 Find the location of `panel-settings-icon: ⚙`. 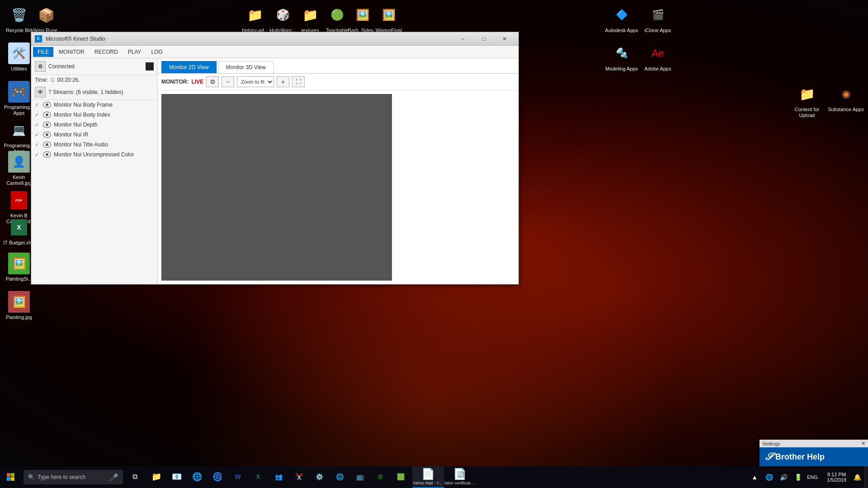

panel-settings-icon: ⚙ is located at coordinates (40, 66).